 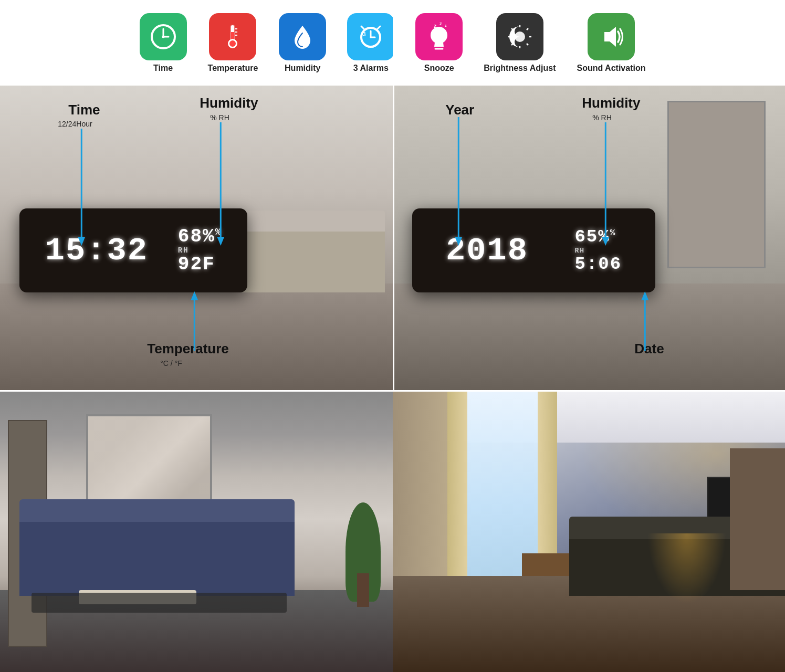 I want to click on snooze-label: Snooze, so click(x=439, y=68).